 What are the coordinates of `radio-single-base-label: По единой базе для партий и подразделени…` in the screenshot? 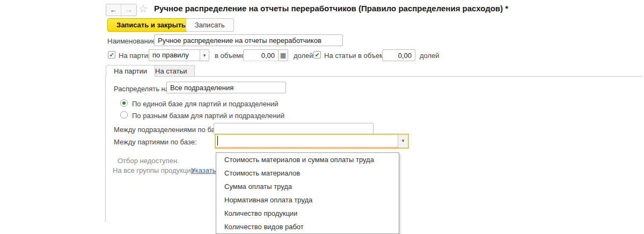 It's located at (205, 104).